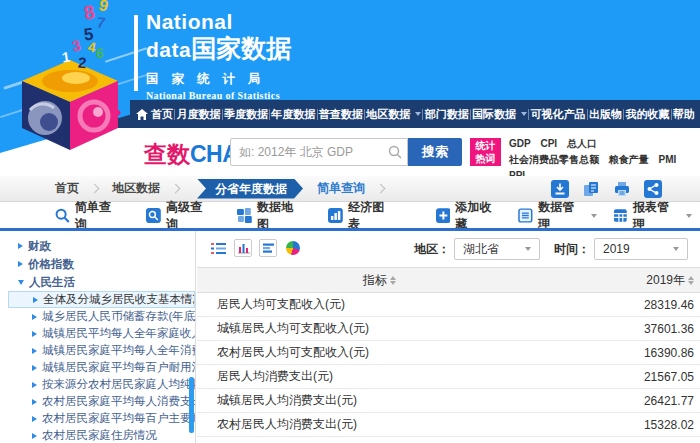  I want to click on table-view-icon, so click(218, 248).